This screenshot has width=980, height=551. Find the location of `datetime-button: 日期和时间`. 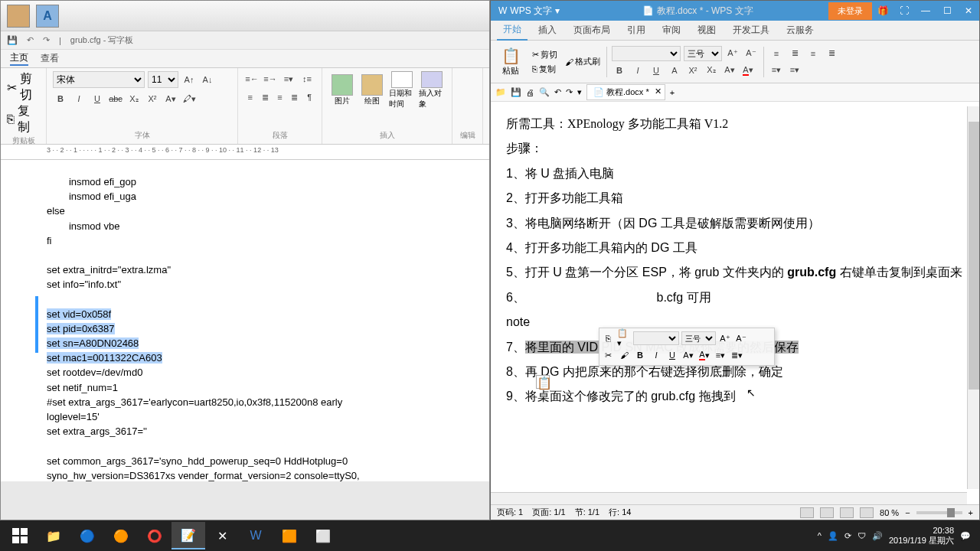

datetime-button: 日期和时间 is located at coordinates (403, 90).